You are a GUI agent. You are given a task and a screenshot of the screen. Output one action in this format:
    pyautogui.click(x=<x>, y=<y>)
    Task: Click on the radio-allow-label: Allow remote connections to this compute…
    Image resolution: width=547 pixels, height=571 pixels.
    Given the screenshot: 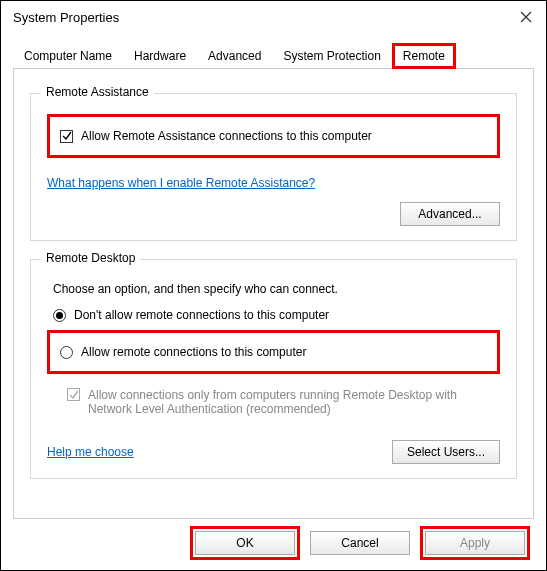 What is the action you would take?
    pyautogui.click(x=194, y=352)
    